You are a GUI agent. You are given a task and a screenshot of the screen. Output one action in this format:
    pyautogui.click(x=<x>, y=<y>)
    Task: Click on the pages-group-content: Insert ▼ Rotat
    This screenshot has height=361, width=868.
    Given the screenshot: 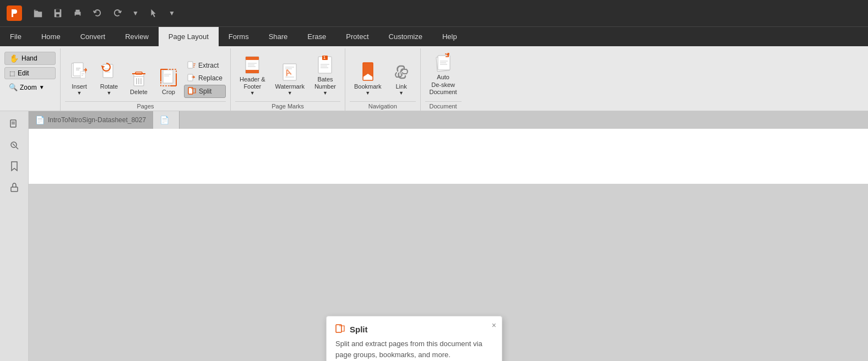 What is the action you would take?
    pyautogui.click(x=145, y=75)
    